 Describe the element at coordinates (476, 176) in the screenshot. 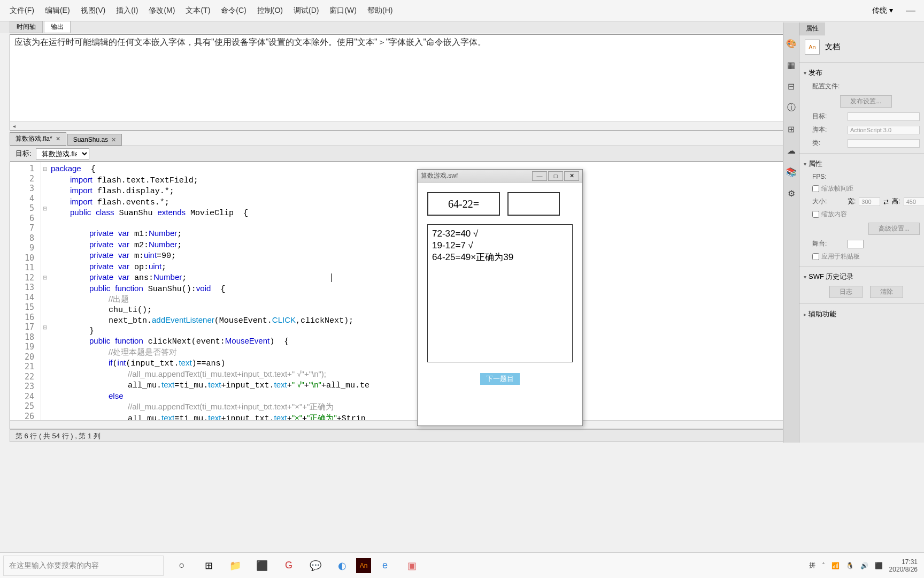

I see `swf-title: 算数游戏.swf` at that location.